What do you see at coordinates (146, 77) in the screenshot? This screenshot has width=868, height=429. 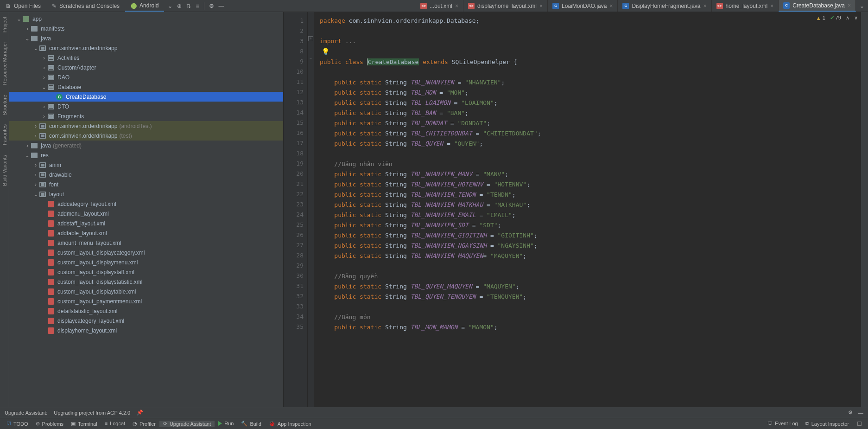 I see `tree-node: ›DAO` at bounding box center [146, 77].